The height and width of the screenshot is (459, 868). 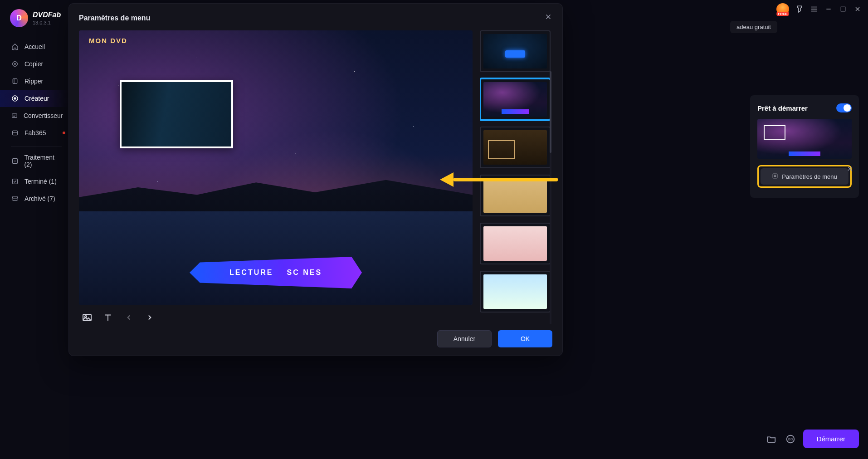 What do you see at coordinates (15, 64) in the screenshot?
I see `copy-icon` at bounding box center [15, 64].